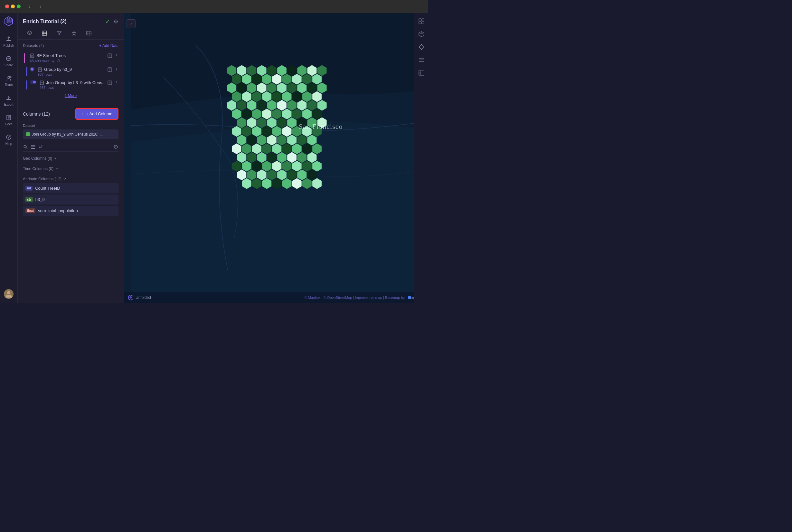 The height and width of the screenshot is (532, 792). What do you see at coordinates (9, 120) in the screenshot?
I see `sidebar-item-docs: Docs` at bounding box center [9, 120].